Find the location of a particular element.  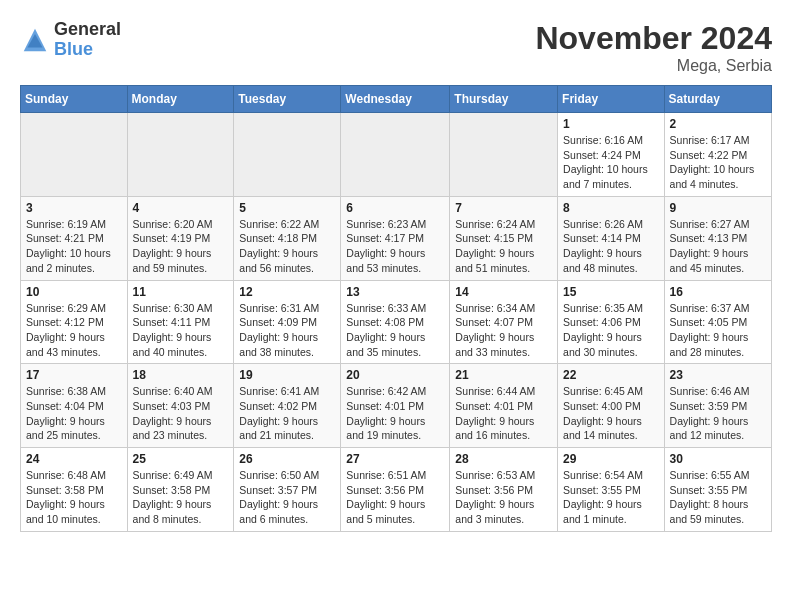

calendar-cell: 17Sunrise: 6:38 AM Sunset: 4:04 PM Dayli… is located at coordinates (74, 406).